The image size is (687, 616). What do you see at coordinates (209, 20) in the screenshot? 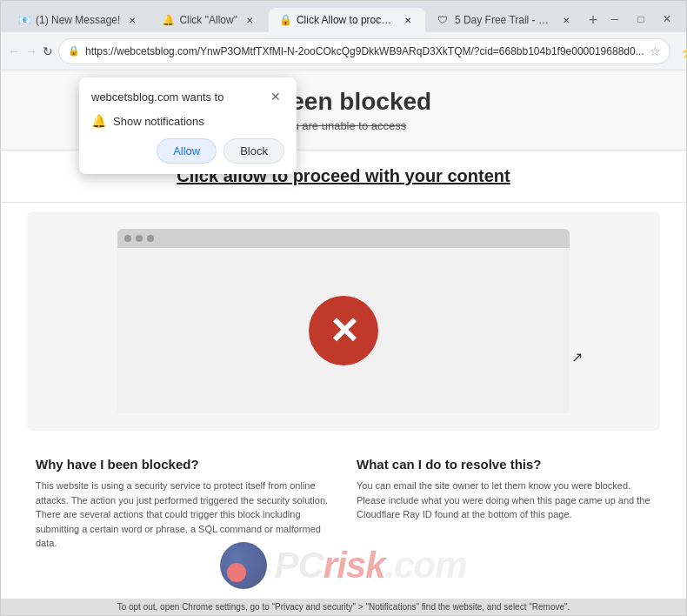
I see `tab-label-2: Click "Allow"` at bounding box center [209, 20].